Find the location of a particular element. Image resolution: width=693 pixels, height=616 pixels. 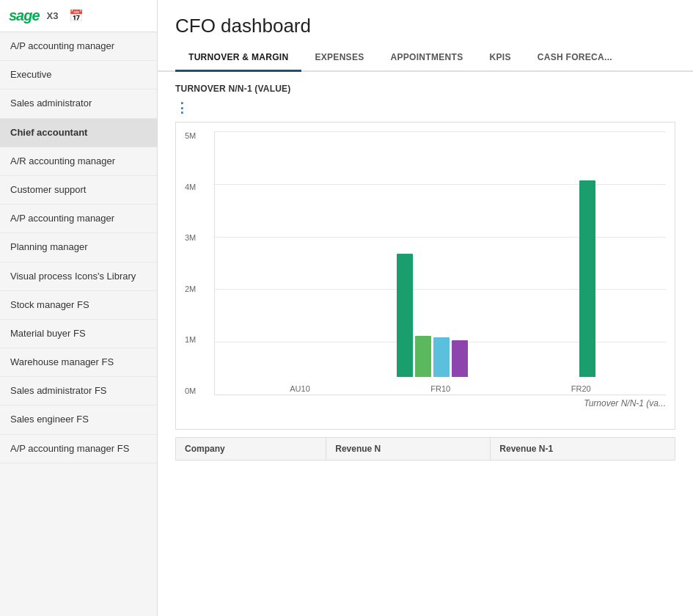

bar-fr10-n1b is located at coordinates (441, 357).